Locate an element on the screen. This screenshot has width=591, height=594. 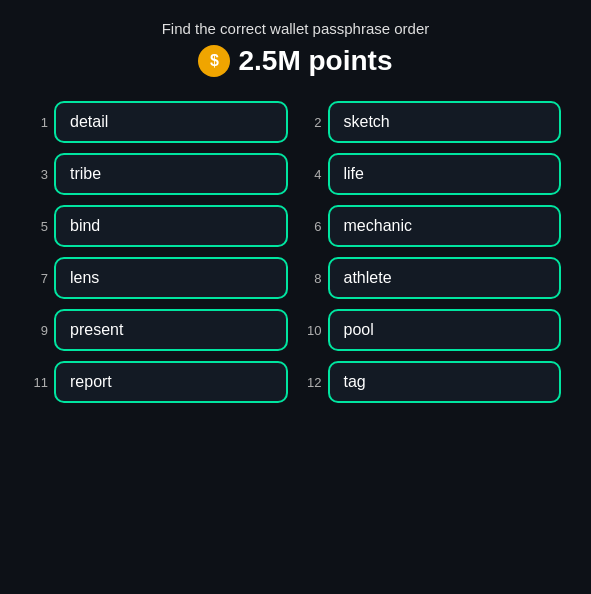
word-item: 12tag is located at coordinates (433, 382).